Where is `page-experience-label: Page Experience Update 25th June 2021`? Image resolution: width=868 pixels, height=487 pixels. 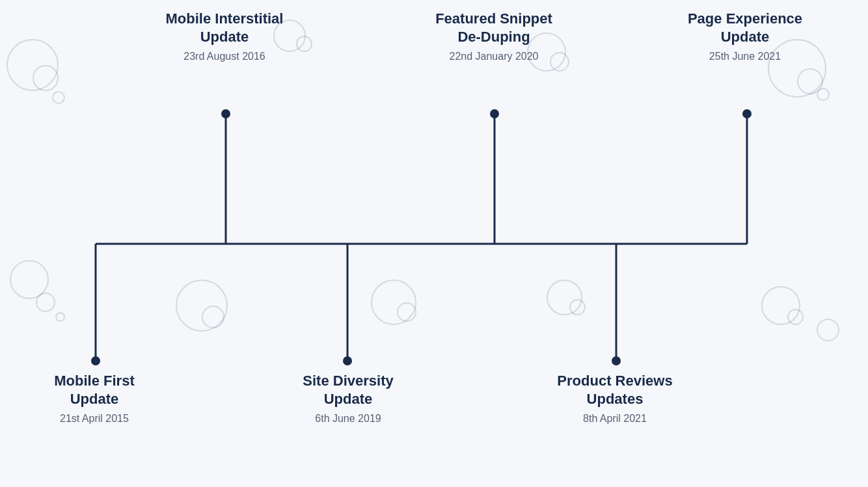 page-experience-label: Page Experience Update 25th June 2021 is located at coordinates (745, 36).